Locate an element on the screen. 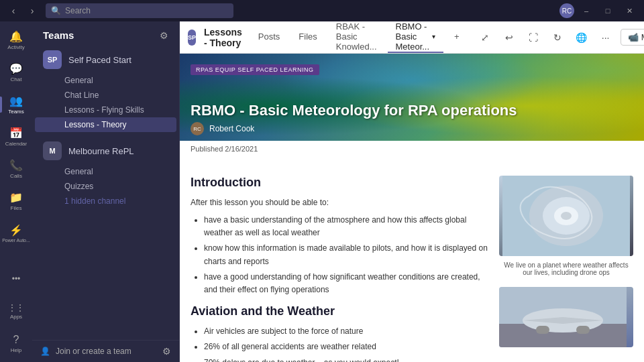 This screenshot has height=362, width=644. author-name: Robert Cook is located at coordinates (232, 129).